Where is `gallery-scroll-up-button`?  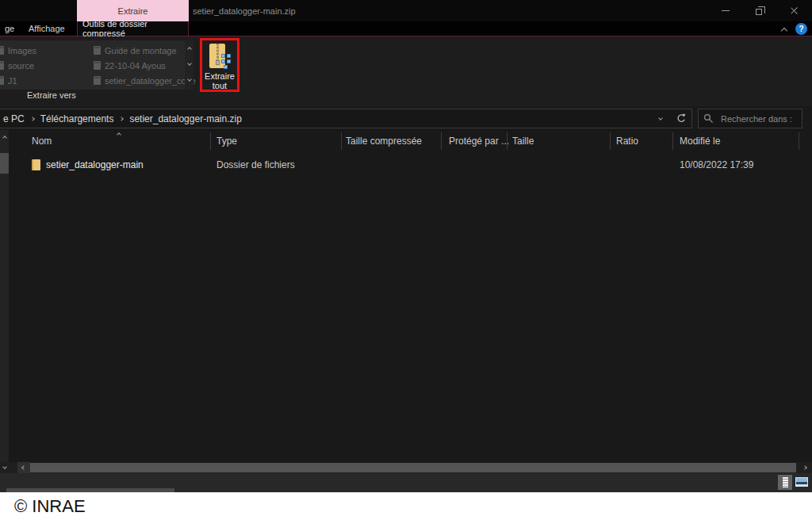 gallery-scroll-up-button is located at coordinates (189, 48).